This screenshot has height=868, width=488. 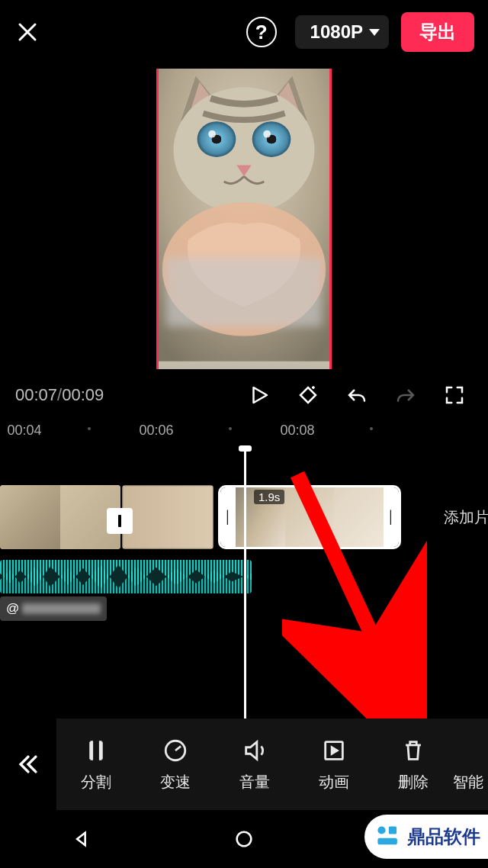 I want to click on tool-smart: 智能, so click(x=468, y=764).